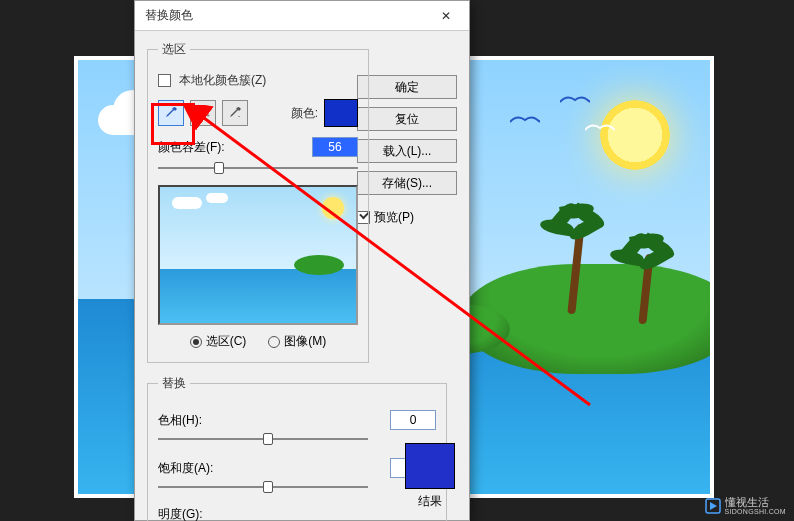  I want to click on saturation-label: 饱和度(A):, so click(194, 468).